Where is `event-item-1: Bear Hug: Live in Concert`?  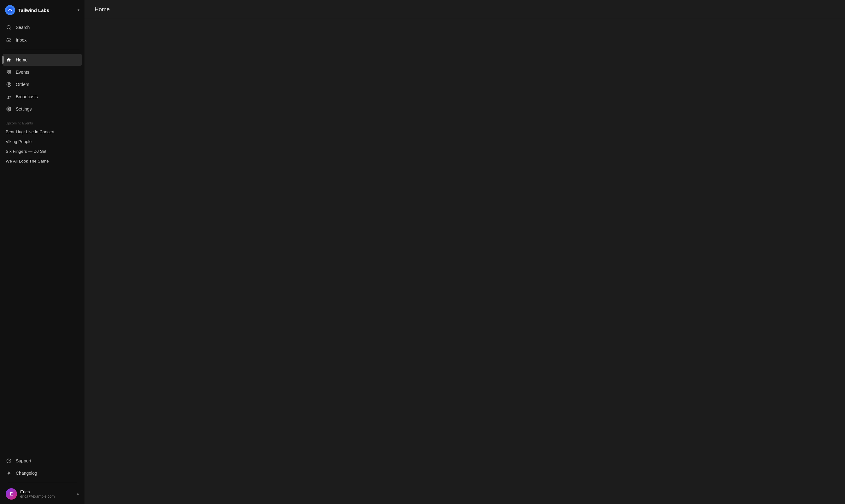
event-item-1: Bear Hug: Live in Concert is located at coordinates (42, 132).